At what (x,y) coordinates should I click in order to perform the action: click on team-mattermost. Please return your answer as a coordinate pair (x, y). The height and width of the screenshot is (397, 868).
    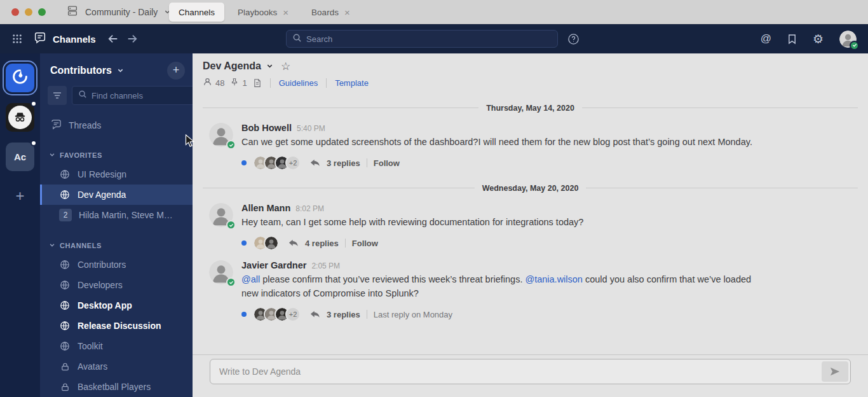
    Looking at the image, I should click on (20, 78).